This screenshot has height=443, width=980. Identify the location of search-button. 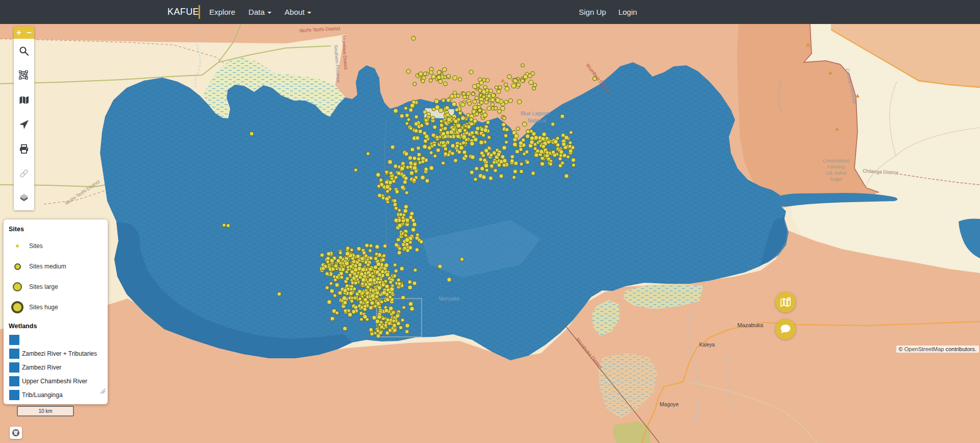
(24, 51).